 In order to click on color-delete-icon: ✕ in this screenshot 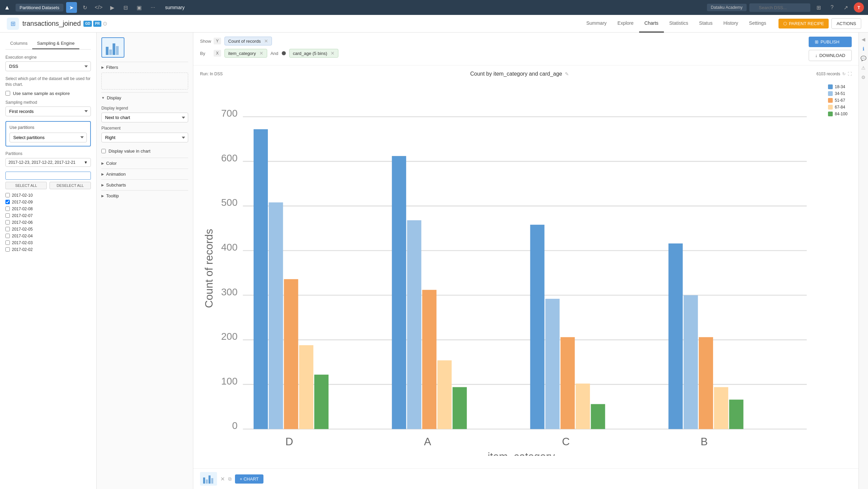, I will do `click(333, 53)`.